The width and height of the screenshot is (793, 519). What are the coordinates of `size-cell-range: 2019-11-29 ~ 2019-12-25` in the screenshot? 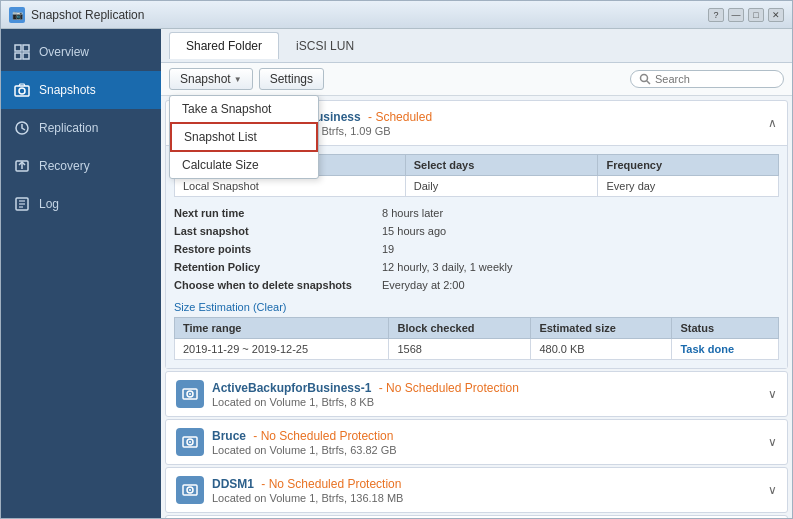 It's located at (282, 350).